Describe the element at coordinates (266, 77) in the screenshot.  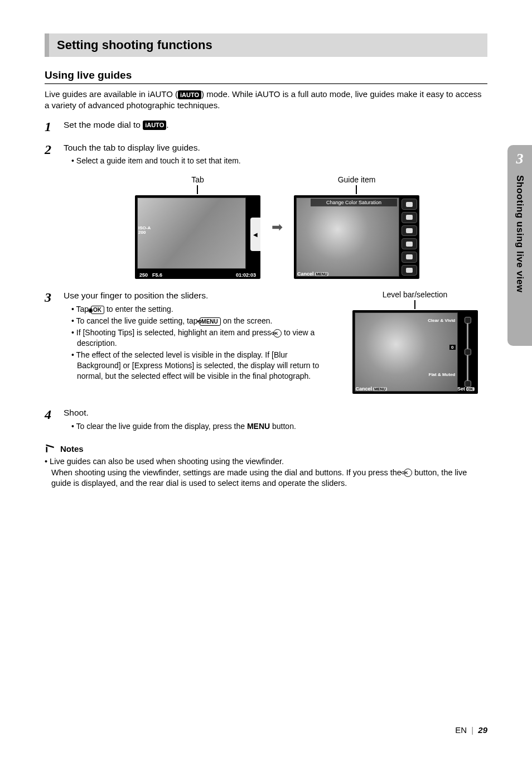
I see `subheading: Using live guides` at that location.